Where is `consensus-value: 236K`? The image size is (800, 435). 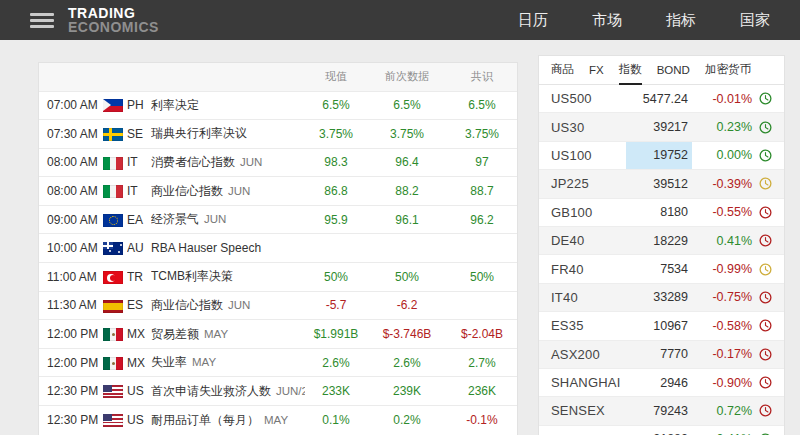
consensus-value: 236K is located at coordinates (482, 392).